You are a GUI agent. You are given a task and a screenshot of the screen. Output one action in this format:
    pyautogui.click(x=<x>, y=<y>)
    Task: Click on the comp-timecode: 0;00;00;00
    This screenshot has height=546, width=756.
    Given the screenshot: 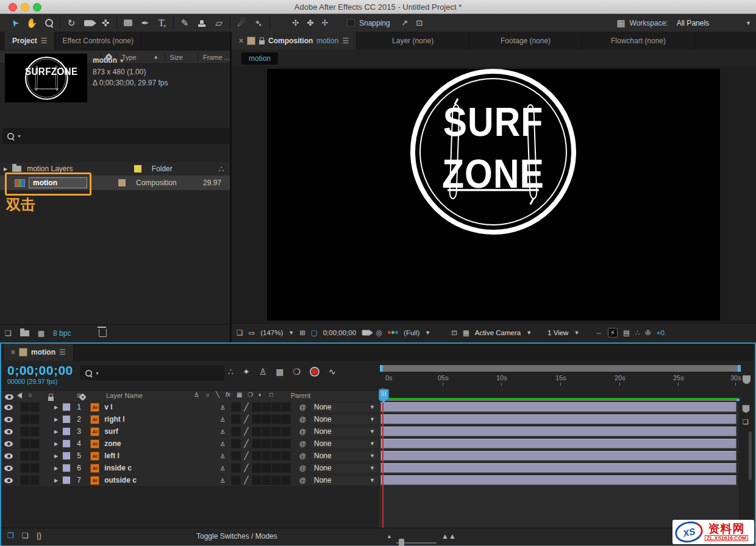 What is the action you would take?
    pyautogui.click(x=340, y=333)
    